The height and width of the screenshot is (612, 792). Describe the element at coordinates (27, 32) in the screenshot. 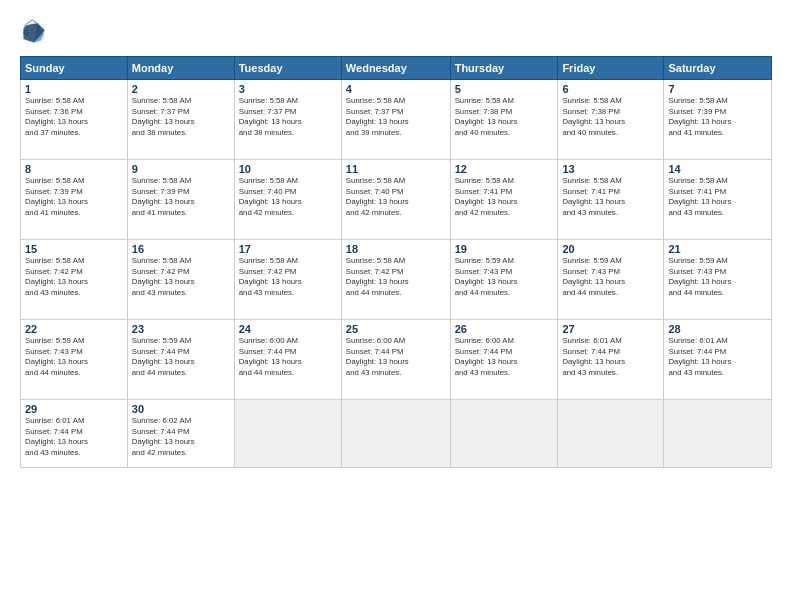

I see `svg-text: G` at that location.